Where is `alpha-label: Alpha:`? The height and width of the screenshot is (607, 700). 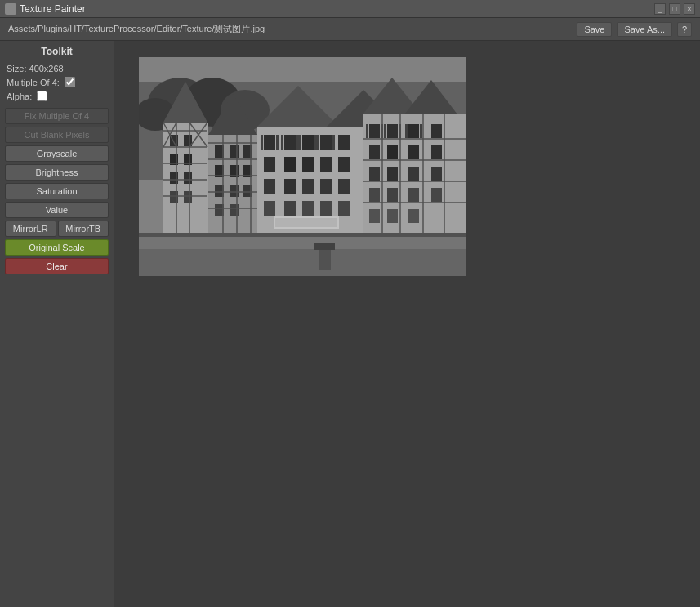
alpha-label: Alpha: is located at coordinates (20, 96).